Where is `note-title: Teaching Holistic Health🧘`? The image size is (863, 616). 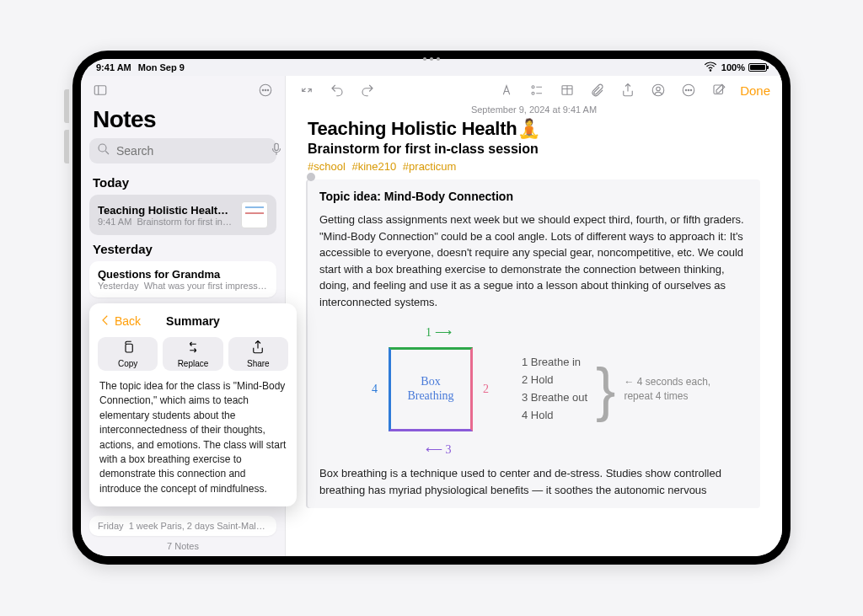
note-title: Teaching Holistic Health🧘 is located at coordinates (534, 129).